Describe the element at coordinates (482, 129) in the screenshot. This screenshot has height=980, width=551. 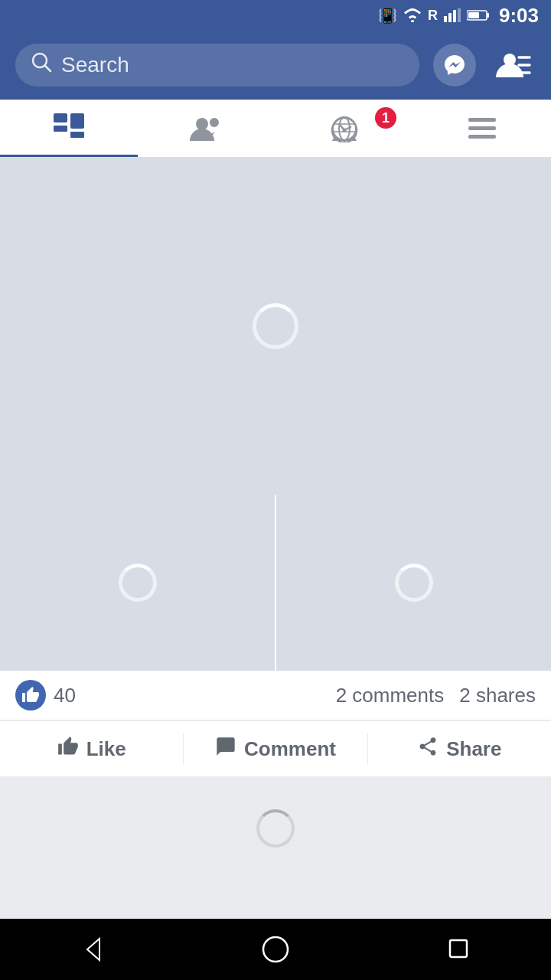
I see `tab-menu` at that location.